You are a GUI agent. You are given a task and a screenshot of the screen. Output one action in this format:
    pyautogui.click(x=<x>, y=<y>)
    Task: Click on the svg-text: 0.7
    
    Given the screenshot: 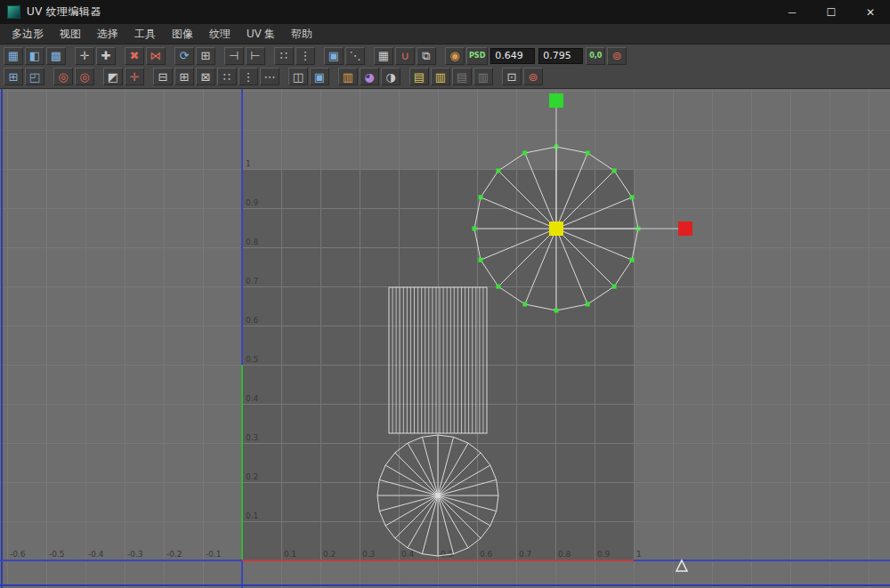 What is the action you would take?
    pyautogui.click(x=525, y=554)
    